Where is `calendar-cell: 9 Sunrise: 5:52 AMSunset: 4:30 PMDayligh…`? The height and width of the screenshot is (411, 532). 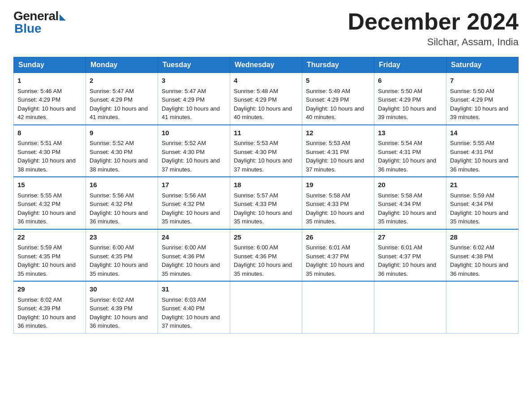 calendar-cell: 9 Sunrise: 5:52 AMSunset: 4:30 PMDayligh… is located at coordinates (122, 151).